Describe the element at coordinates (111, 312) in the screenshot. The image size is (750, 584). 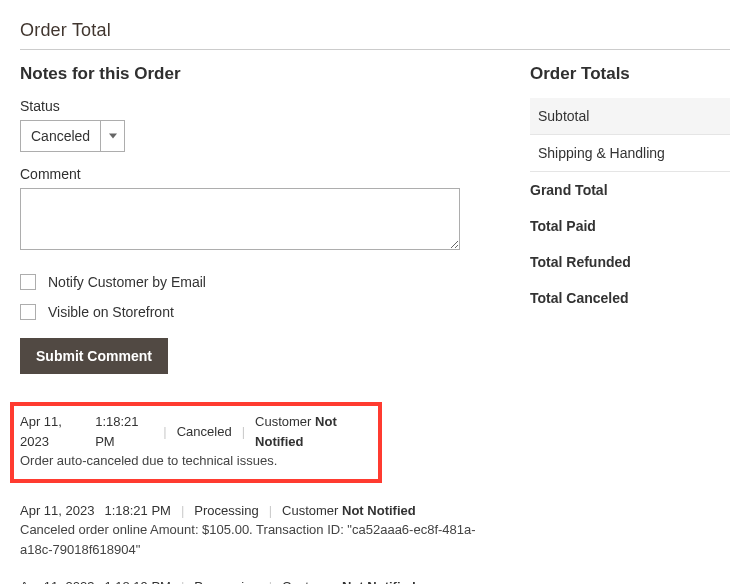
I see `visible-label: Visible on Storefront` at that location.